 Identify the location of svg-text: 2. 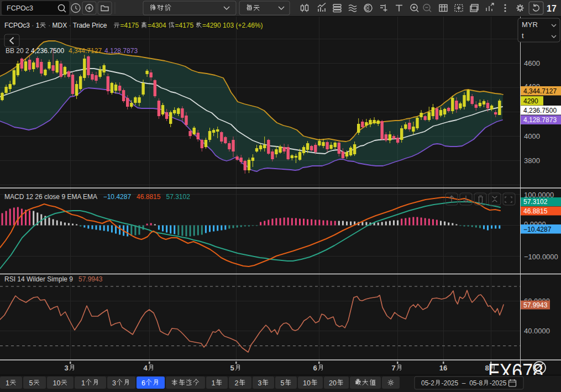
(237, 383).